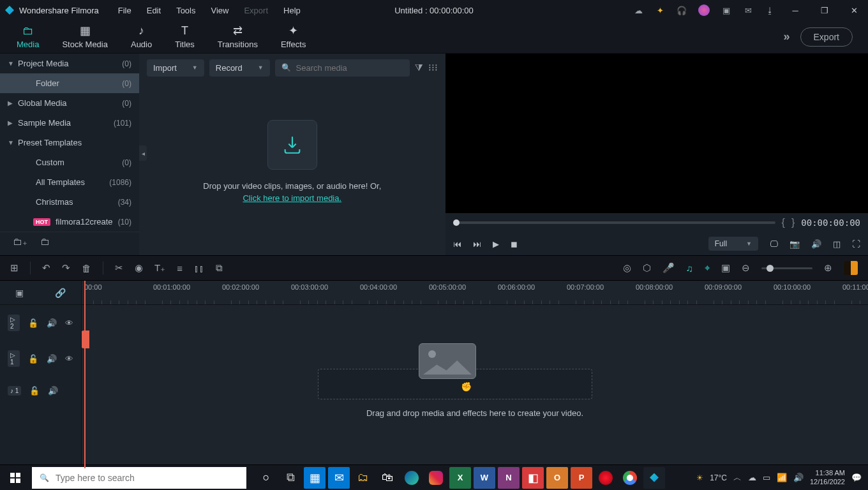  Describe the element at coordinates (669, 268) in the screenshot. I see `mic-icon: 🎤` at that location.